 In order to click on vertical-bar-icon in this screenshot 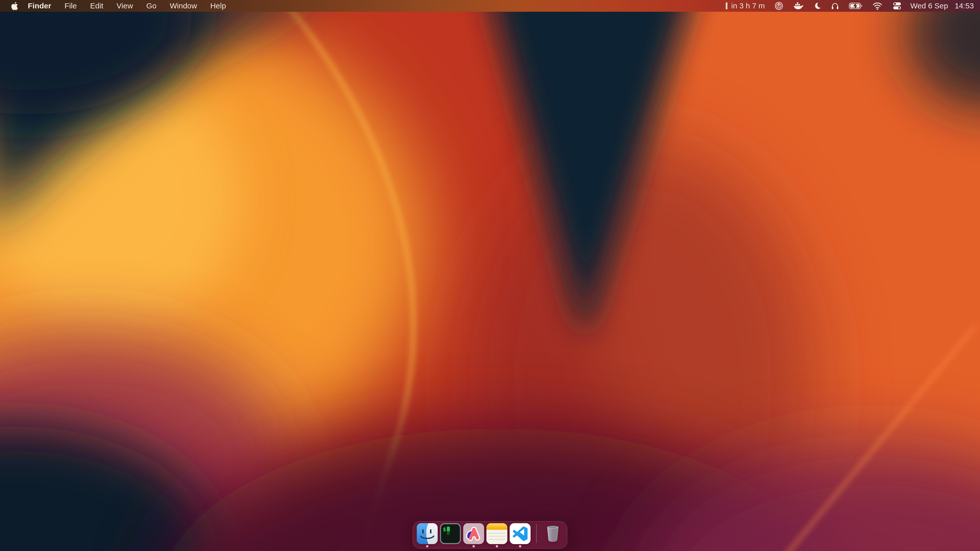, I will do `click(727, 6)`.